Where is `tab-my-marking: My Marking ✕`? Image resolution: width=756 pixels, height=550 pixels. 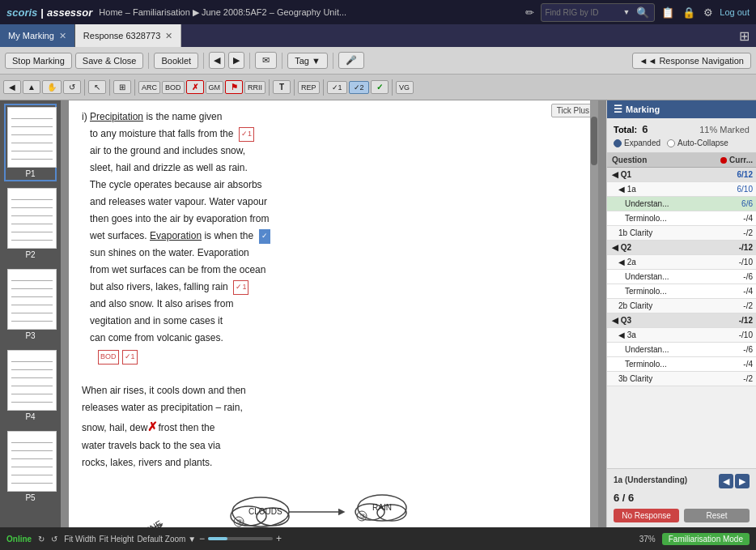
tab-my-marking: My Marking ✕ is located at coordinates (37, 36).